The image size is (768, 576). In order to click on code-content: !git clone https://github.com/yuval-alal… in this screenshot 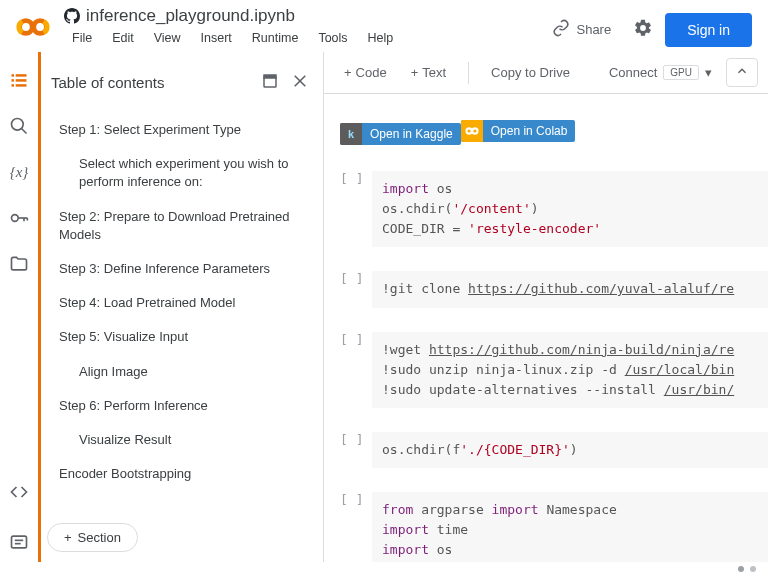, I will do `click(570, 289)`.